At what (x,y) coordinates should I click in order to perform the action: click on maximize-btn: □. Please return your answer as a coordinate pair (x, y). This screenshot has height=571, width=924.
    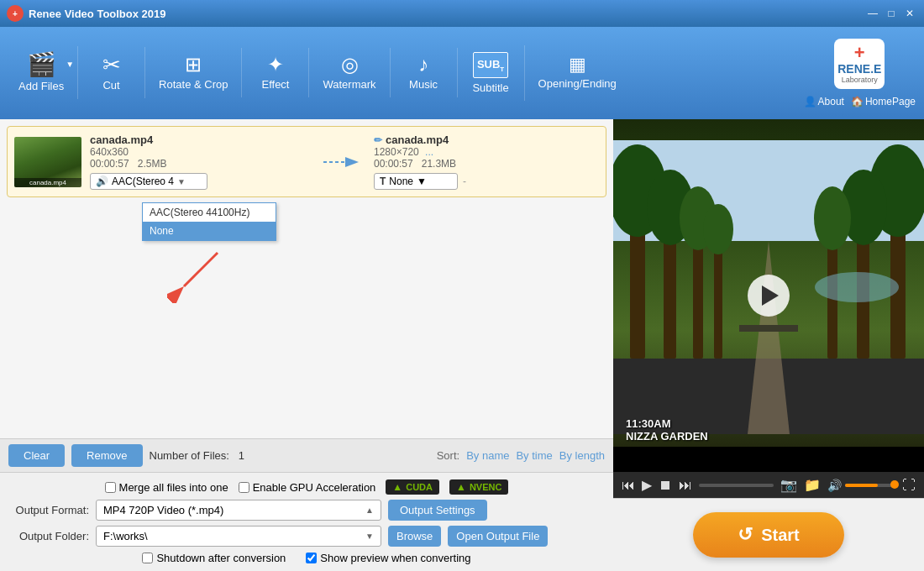
    Looking at the image, I should click on (891, 13).